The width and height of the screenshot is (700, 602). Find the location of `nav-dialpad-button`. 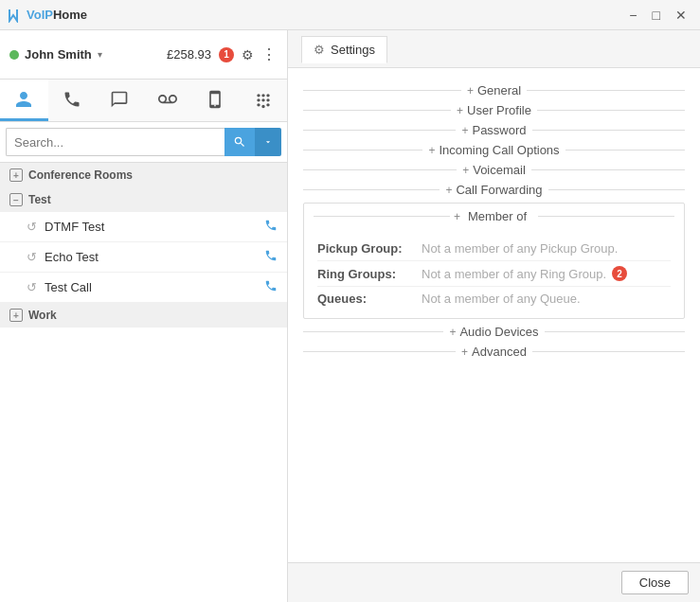

nav-dialpad-button is located at coordinates (263, 100).